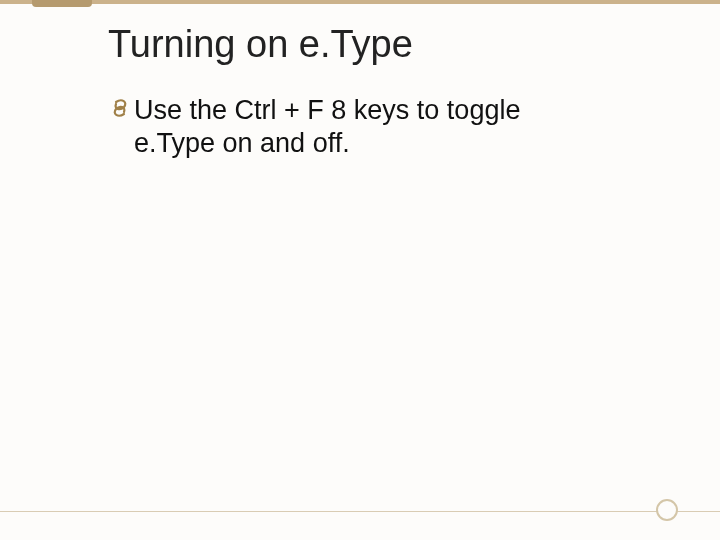 The width and height of the screenshot is (720, 540). What do you see at coordinates (260, 44) in the screenshot?
I see `slide-title: Turning on e.Type` at bounding box center [260, 44].